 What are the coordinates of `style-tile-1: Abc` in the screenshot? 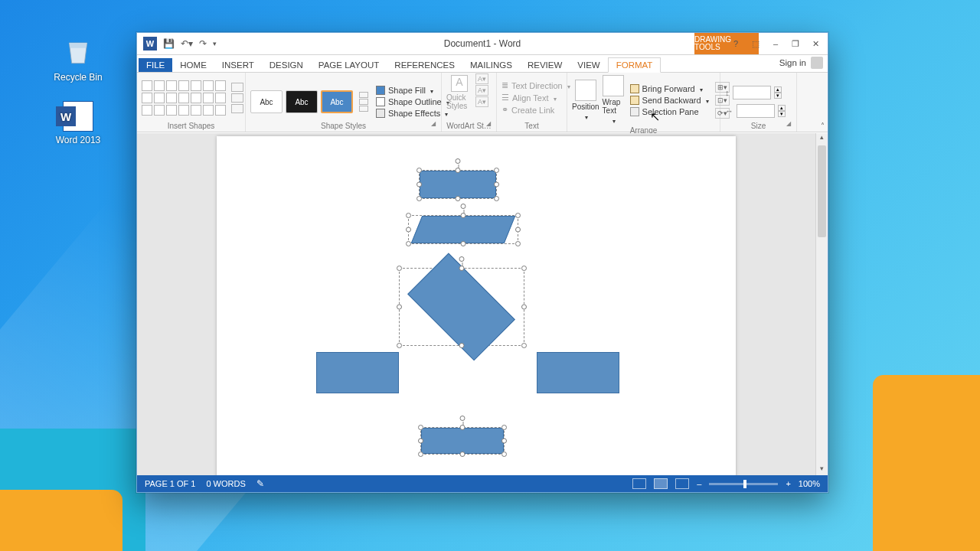 It's located at (266, 102).